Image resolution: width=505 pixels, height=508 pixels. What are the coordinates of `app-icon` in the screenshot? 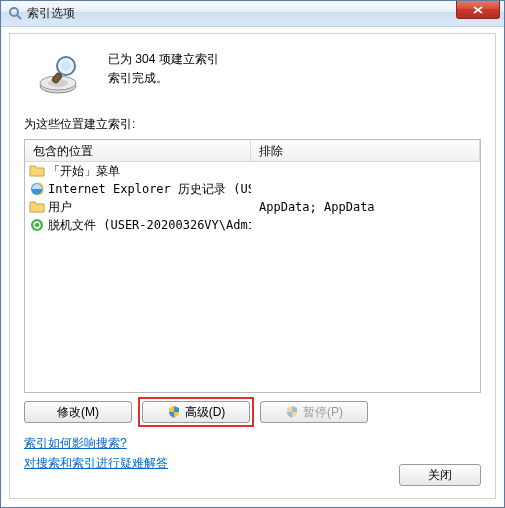 It's located at (15, 14).